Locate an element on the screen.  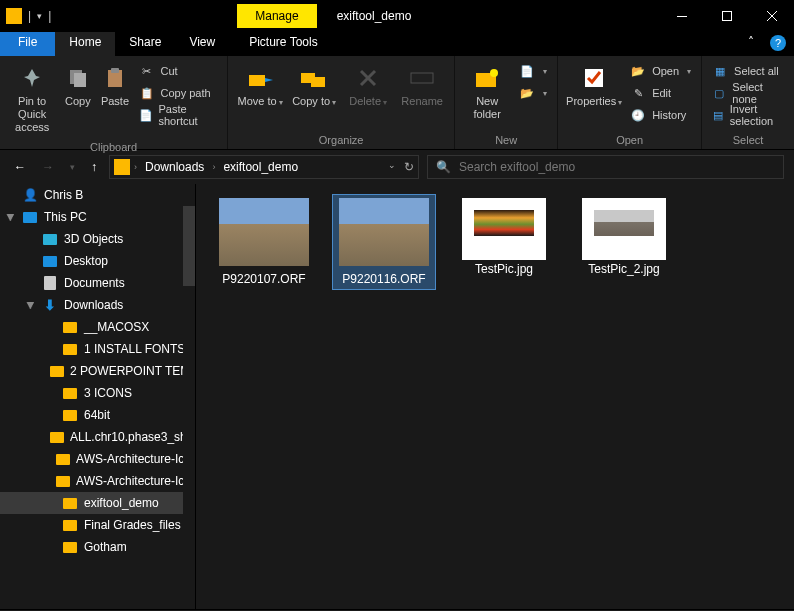
selectall-icon: ▦ is located at coordinates (720, 71).